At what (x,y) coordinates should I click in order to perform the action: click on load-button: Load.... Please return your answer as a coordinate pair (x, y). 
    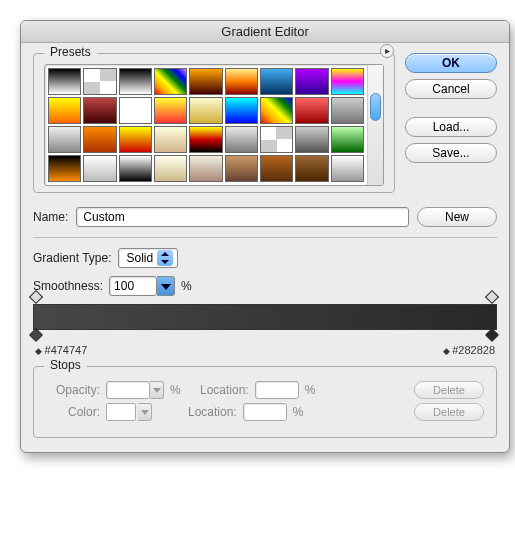
    Looking at the image, I should click on (451, 127).